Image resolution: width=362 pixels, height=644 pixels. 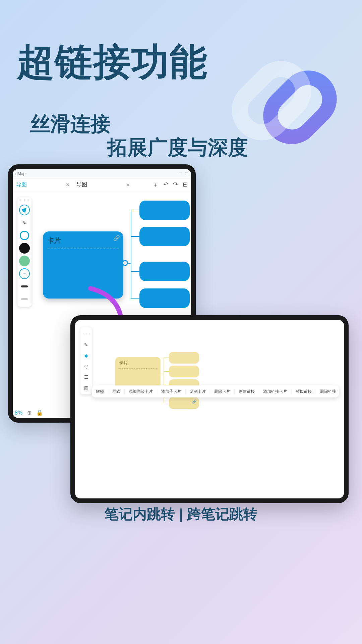 I want to click on minus-tool-icon: −, so click(x=24, y=274).